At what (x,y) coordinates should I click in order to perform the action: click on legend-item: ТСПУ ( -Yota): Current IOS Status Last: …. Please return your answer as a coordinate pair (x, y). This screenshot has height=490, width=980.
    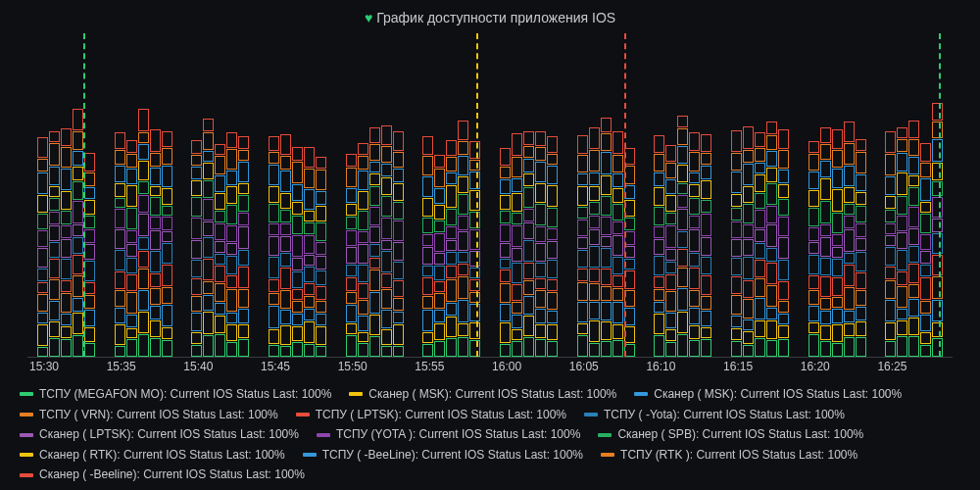
    Looking at the image, I should click on (714, 416).